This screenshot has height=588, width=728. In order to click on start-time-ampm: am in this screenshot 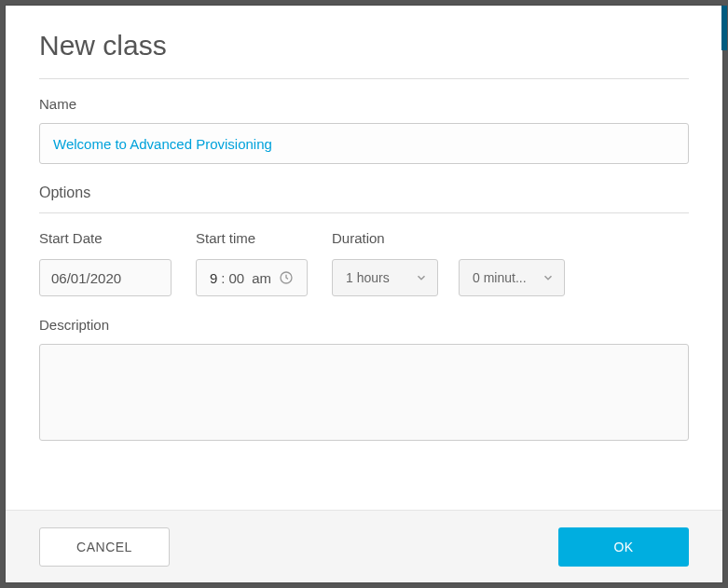, I will do `click(261, 278)`.